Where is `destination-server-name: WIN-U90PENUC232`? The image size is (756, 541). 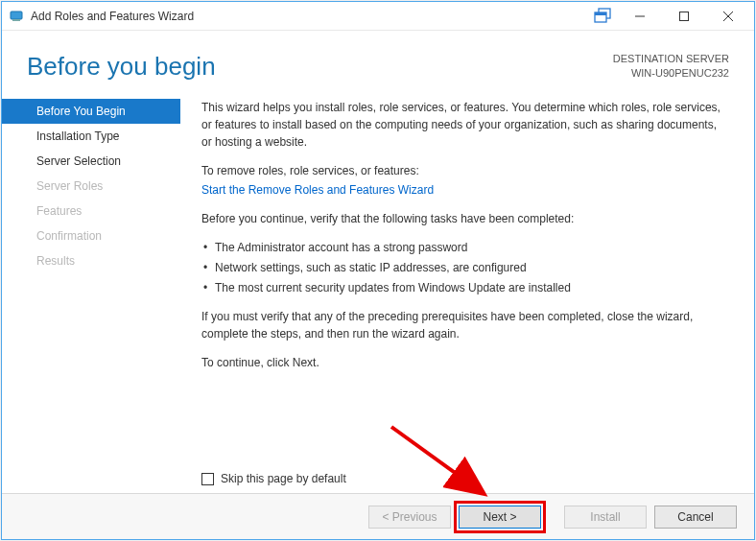
destination-server-name: WIN-U90PENUC232 is located at coordinates (672, 73).